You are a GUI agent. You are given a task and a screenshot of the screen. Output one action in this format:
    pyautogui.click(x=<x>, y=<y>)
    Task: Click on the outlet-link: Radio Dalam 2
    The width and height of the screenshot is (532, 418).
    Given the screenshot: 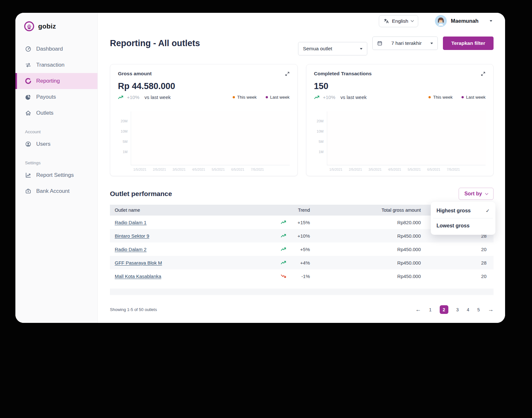 What is the action you would take?
    pyautogui.click(x=131, y=249)
    